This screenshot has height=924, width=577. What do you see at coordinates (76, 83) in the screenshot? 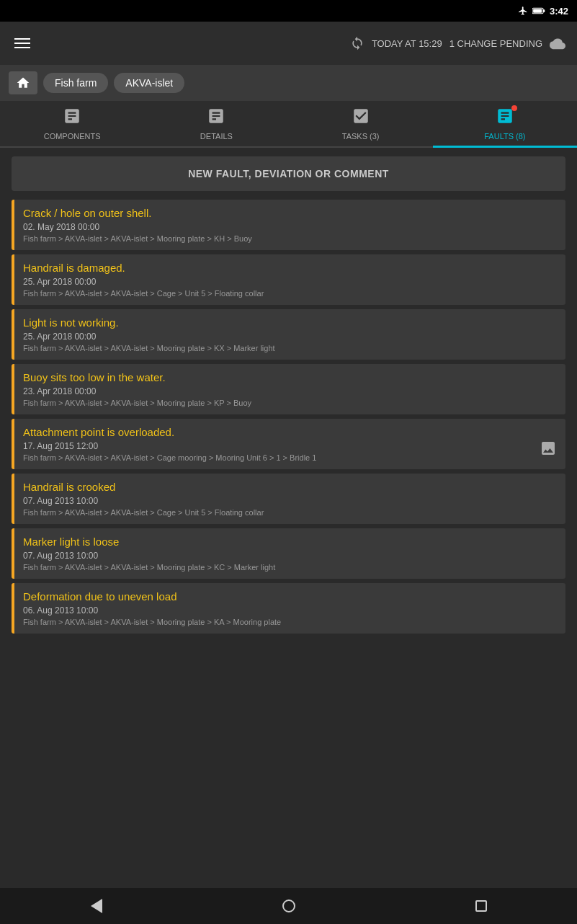
I see `breadcrumb-farm: Fish farm` at bounding box center [76, 83].